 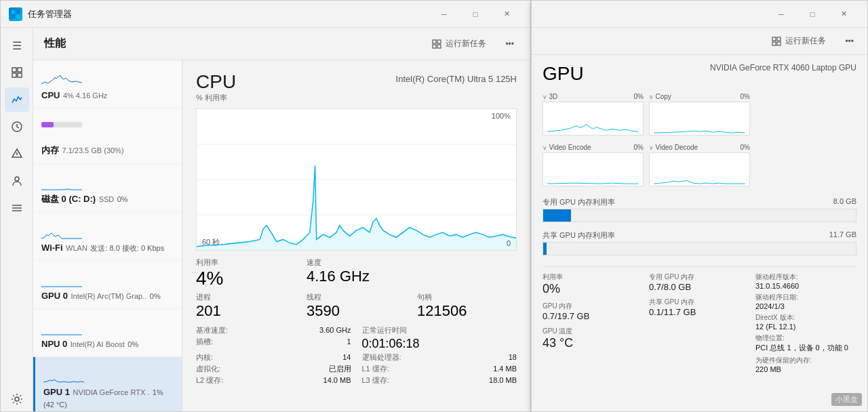 I want to click on device-item-disk: 磁盘 0 (C: D:) SSD 0%, so click(x=107, y=188).